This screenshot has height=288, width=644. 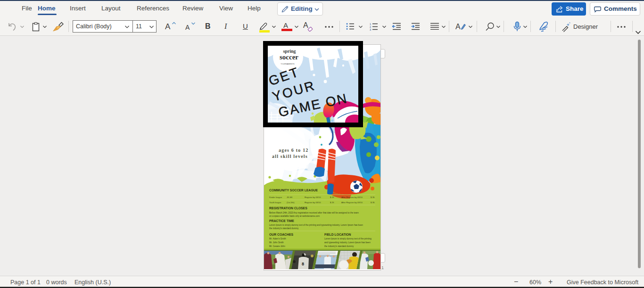 I want to click on svg-text: JK-SK, so click(x=289, y=197).